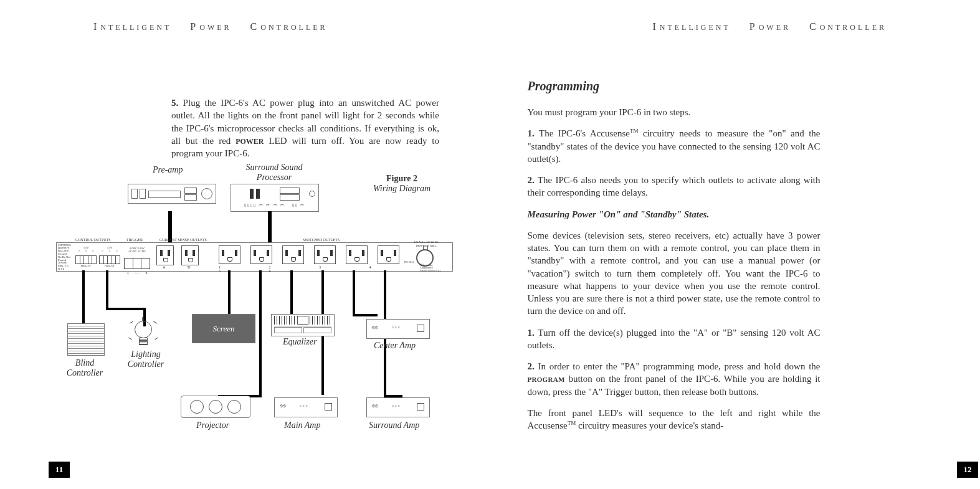 This screenshot has height=489, width=980. Describe the element at coordinates (402, 188) in the screenshot. I see `caption-italic: Wiring Diagram` at that location.